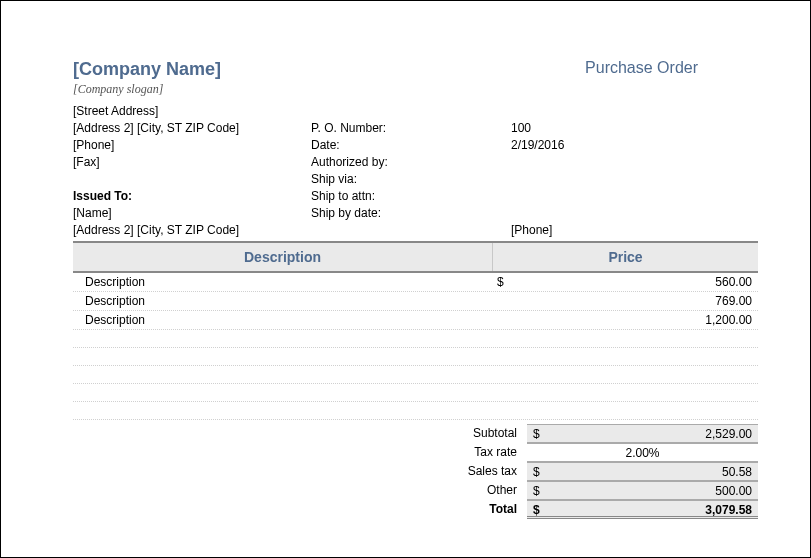 The image size is (811, 558). Describe the element at coordinates (411, 214) in the screenshot. I see `ship-by-label: Ship by date:` at that location.